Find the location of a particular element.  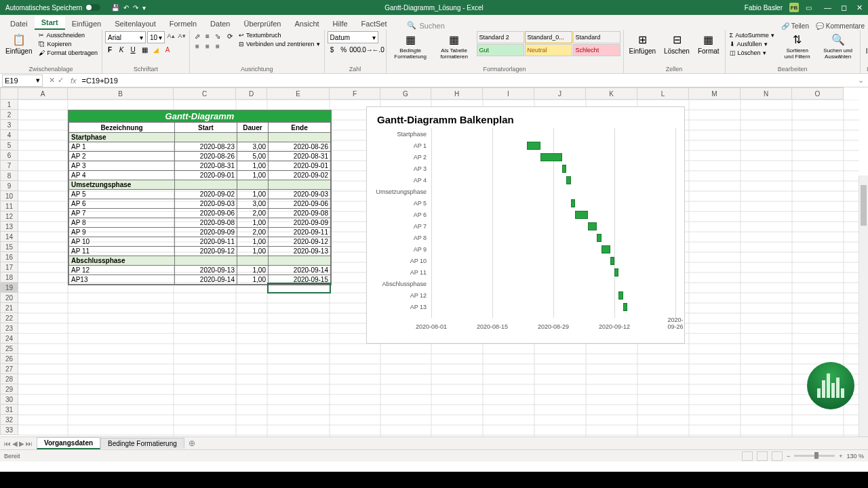

table-row: AP 62020-09-033,002020-09-06 is located at coordinates (200, 204).